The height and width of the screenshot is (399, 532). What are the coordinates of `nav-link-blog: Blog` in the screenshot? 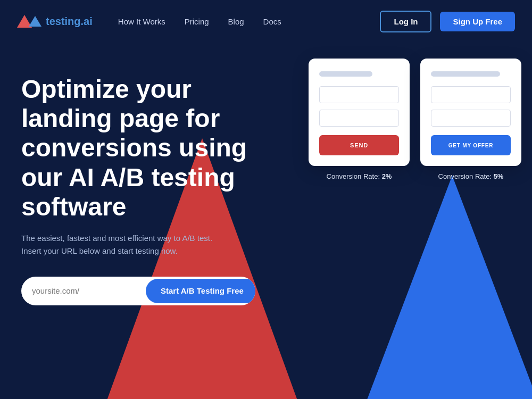 It's located at (236, 21).